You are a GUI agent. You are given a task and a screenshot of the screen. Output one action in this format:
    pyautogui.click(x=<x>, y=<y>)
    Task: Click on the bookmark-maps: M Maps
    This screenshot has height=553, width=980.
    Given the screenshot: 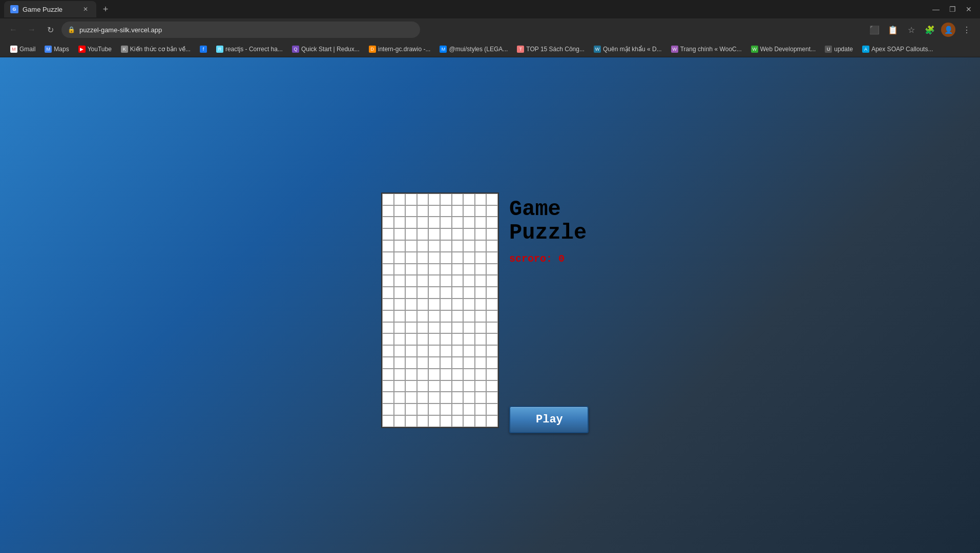 What is the action you would take?
    pyautogui.click(x=56, y=49)
    